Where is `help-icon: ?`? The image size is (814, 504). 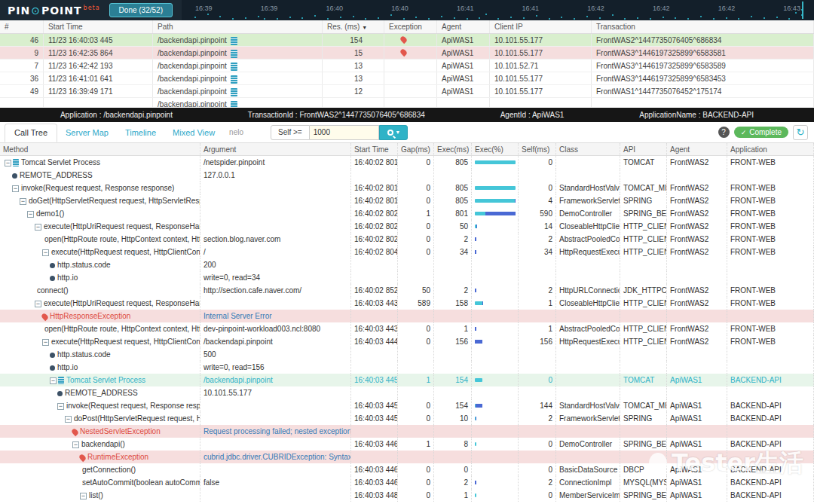
help-icon: ? is located at coordinates (724, 133).